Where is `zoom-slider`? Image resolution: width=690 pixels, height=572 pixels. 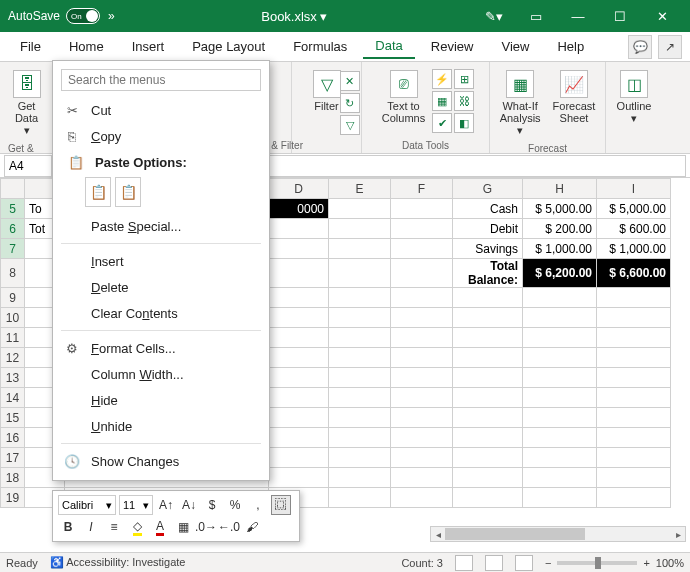
zoom-slider is located at coordinates (597, 563).